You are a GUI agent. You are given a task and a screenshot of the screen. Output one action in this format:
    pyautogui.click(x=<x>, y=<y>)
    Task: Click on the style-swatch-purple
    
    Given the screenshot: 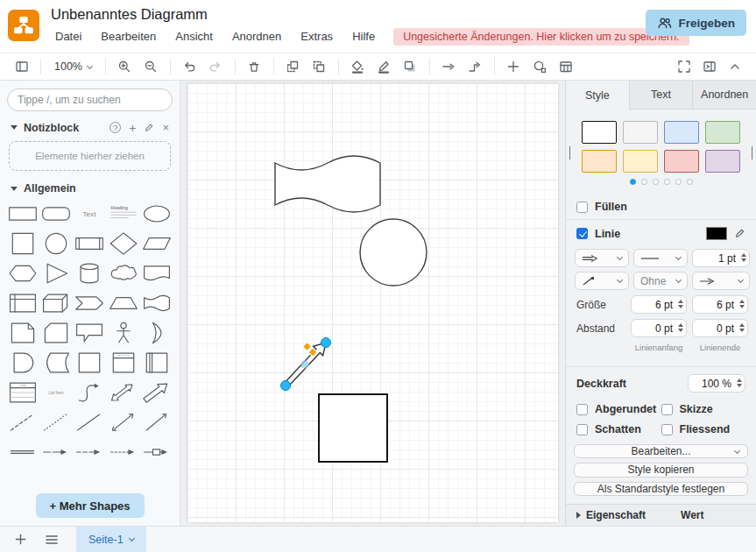 What is the action you would take?
    pyautogui.click(x=723, y=161)
    